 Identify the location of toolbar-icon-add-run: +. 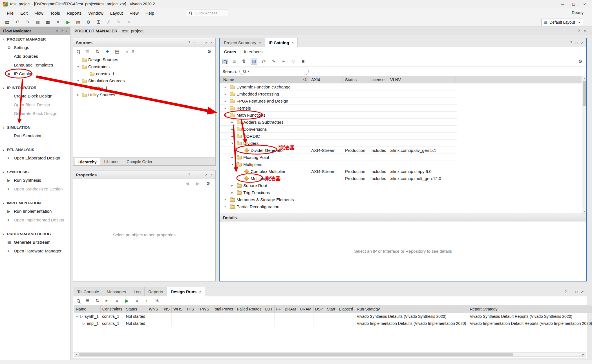
(147, 301).